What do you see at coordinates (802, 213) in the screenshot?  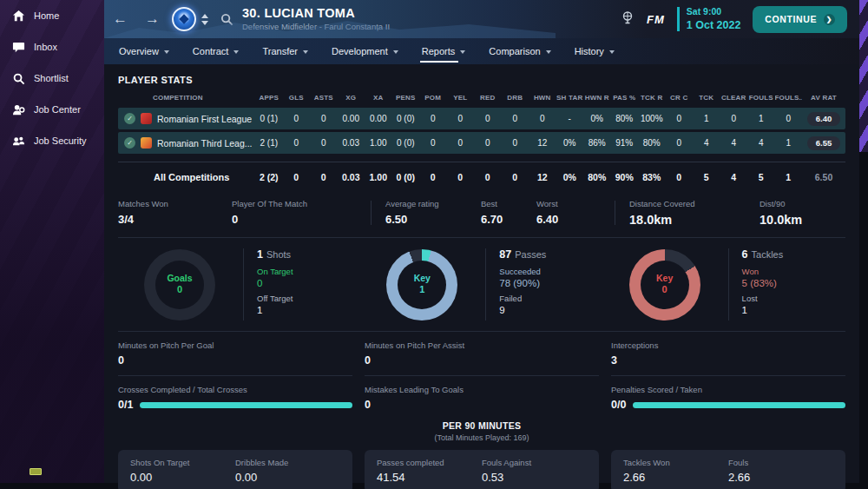 I see `stat-dist-per-90: Dist/90 10.0km` at bounding box center [802, 213].